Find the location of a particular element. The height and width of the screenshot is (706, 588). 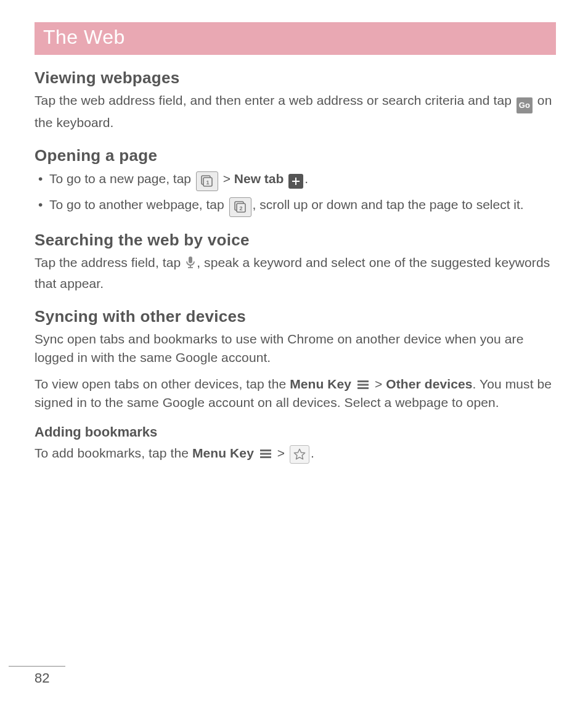

tabs-2-icon: 2 is located at coordinates (240, 207).